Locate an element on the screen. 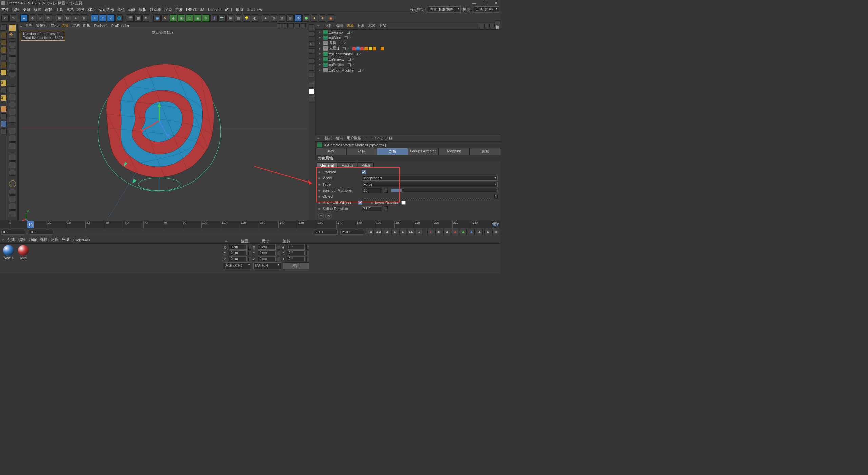 The image size is (868, 475). attr-tab: 对象 is located at coordinates (393, 151).